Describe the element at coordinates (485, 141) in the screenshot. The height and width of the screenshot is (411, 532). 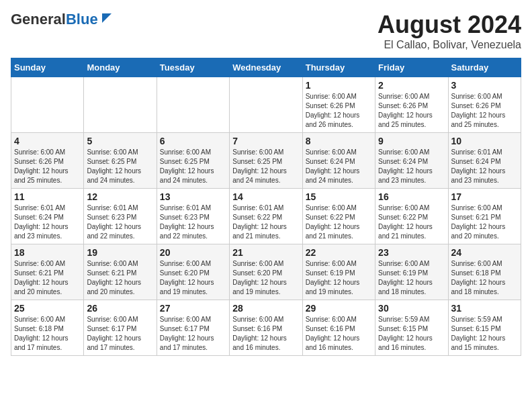
I see `cell-date: 10` at that location.